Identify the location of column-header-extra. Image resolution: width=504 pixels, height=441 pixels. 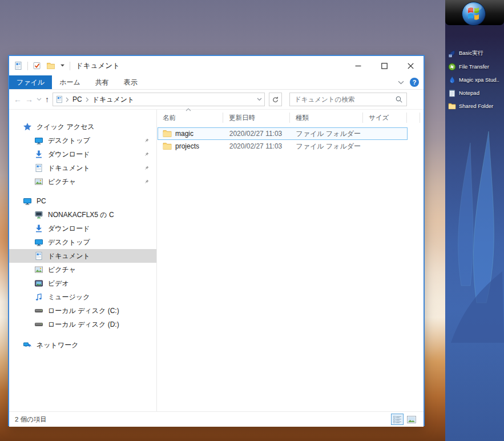
(413, 118).